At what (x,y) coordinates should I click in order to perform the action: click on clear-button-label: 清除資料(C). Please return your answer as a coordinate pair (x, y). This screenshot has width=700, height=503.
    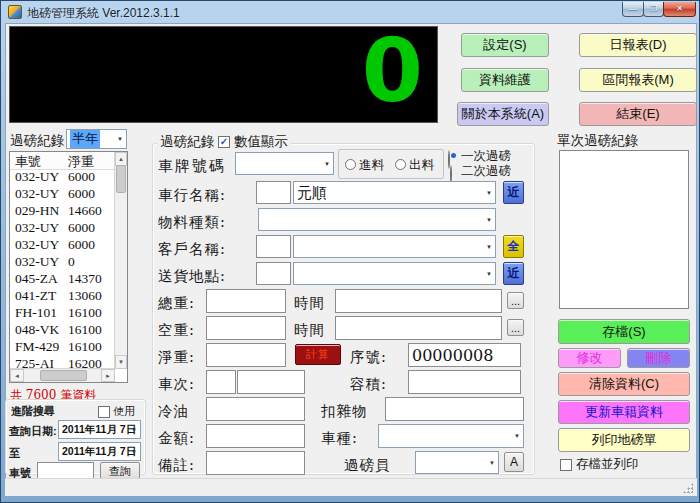
    Looking at the image, I should click on (624, 384).